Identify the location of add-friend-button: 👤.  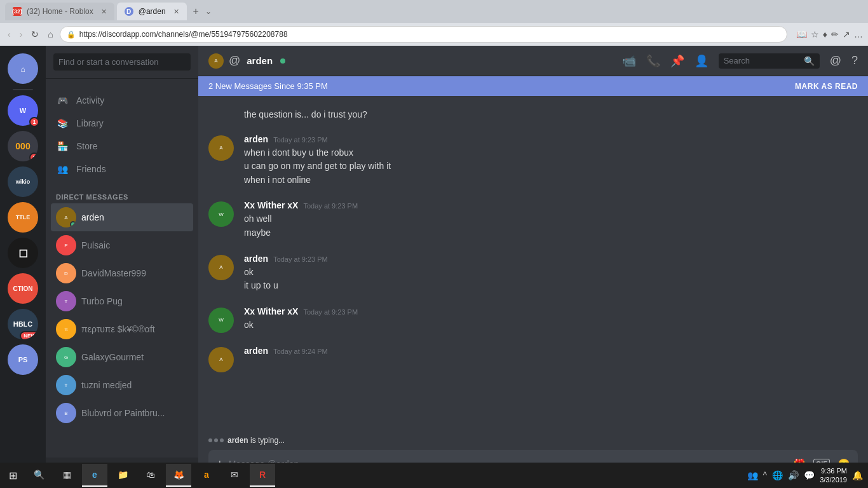
(702, 61).